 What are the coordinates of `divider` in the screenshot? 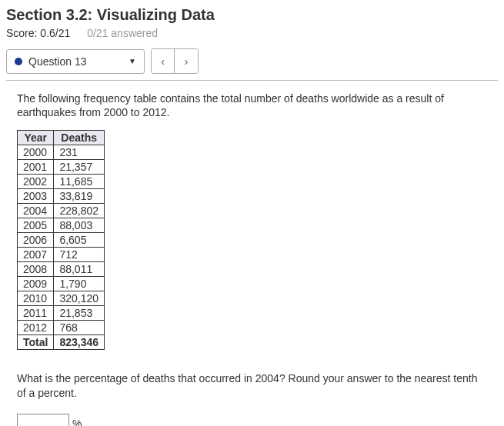 It's located at (252, 80).